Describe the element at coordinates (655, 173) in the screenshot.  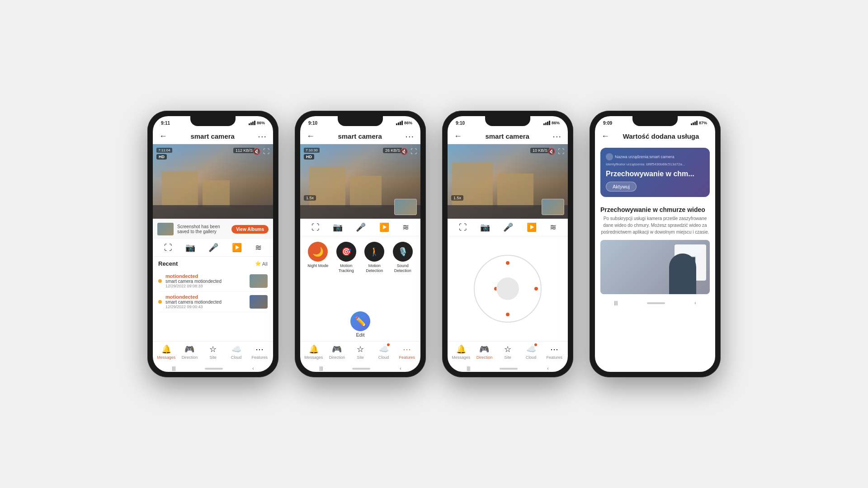
I see `cloud-promo-card: Nazwa urządzenia:smart camera Identyfika…` at that location.